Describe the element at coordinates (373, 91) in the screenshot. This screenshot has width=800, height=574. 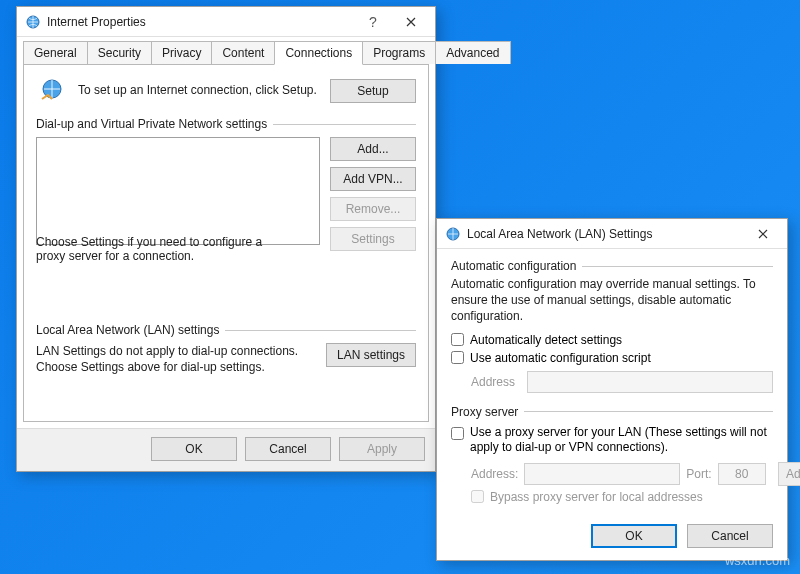
I see `setup-button: Setup` at that location.